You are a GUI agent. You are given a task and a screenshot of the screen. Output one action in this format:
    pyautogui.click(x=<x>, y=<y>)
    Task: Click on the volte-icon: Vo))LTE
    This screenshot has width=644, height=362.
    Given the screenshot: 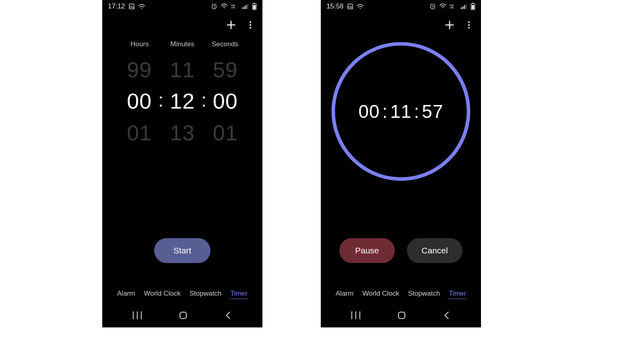 What is the action you would take?
    pyautogui.click(x=454, y=6)
    